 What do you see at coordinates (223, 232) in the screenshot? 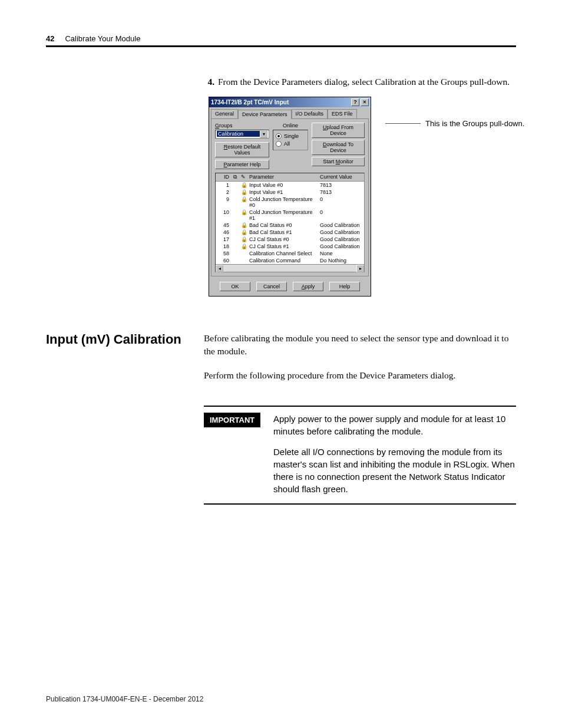
I see `cell-id: 46` at bounding box center [223, 232].